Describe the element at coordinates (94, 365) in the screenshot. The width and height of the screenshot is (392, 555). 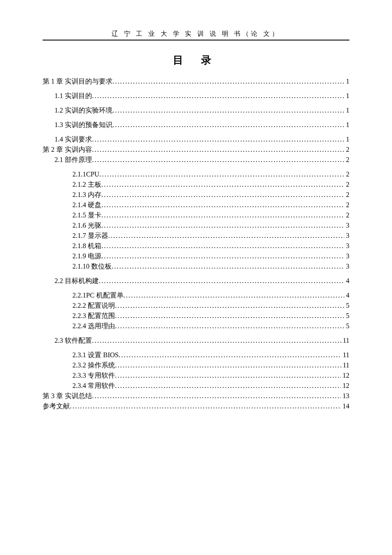
I see `toc-entry-label: 2.3.2 操作系统` at that location.